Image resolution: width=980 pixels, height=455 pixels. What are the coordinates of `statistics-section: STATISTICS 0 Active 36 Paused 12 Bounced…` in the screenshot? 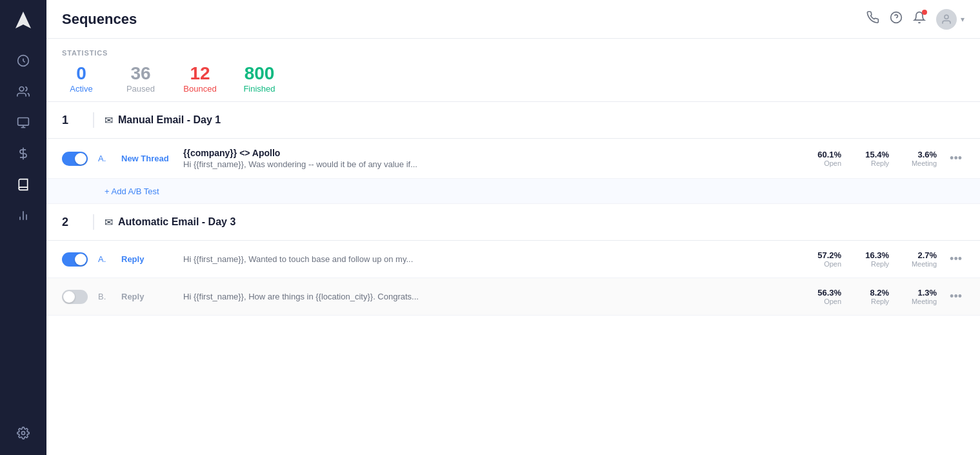 It's located at (514, 70).